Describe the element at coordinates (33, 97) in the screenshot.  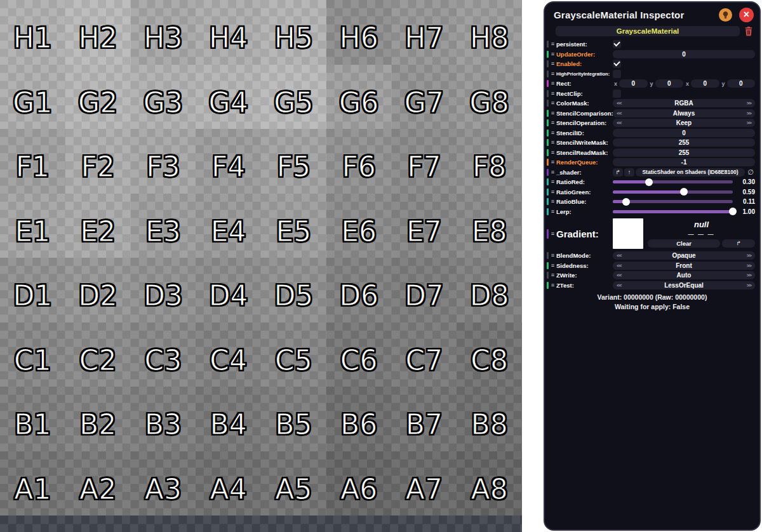
I see `board-cell-g1: G1` at that location.